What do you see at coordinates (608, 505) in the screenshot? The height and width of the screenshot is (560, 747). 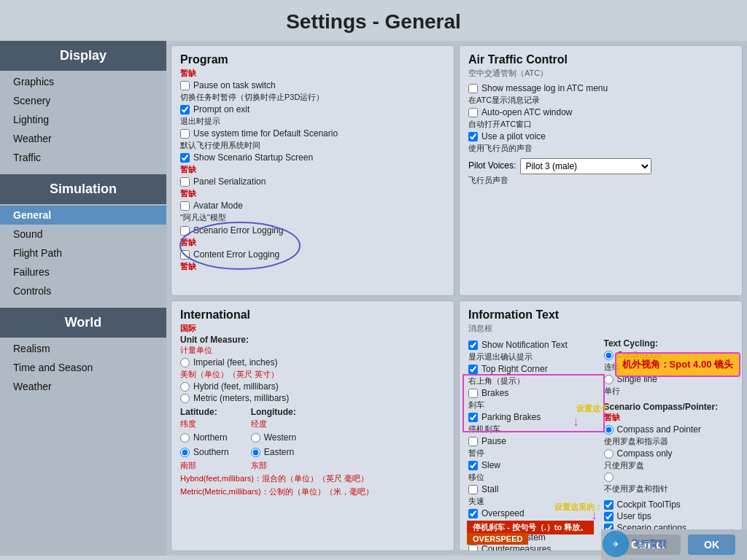 I see `cockpit-tooltips-checkbox` at bounding box center [608, 505].